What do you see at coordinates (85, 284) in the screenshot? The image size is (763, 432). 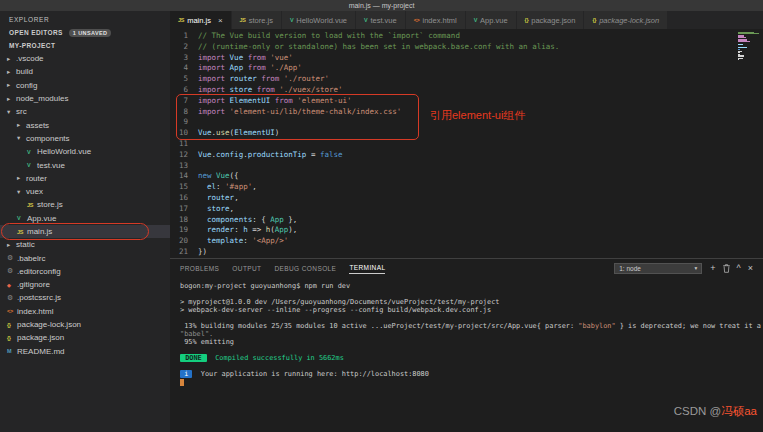 I see `tree-item-.gitignore: ◆.gitignore` at bounding box center [85, 284].